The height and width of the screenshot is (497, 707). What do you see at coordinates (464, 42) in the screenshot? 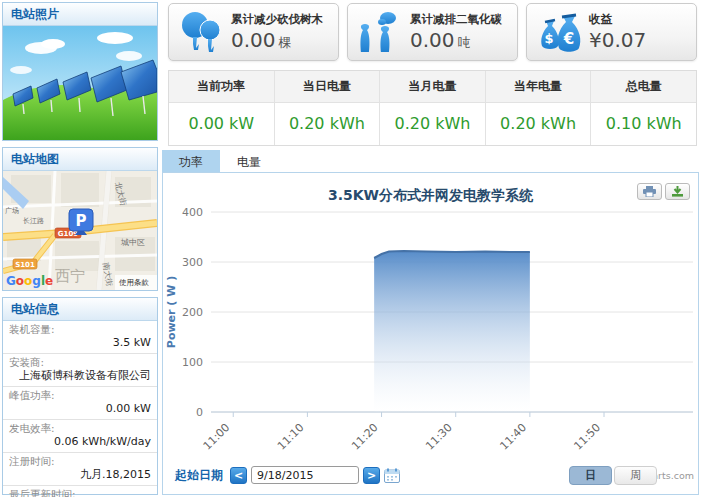
I see `card-unit: 吨` at bounding box center [464, 42].